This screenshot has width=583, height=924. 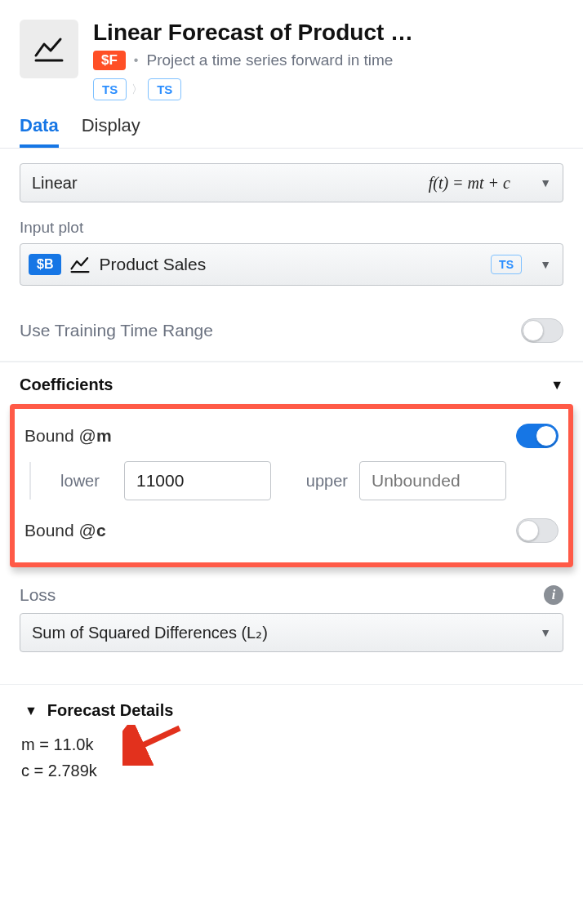 I want to click on input-plot-badge: $B, so click(x=45, y=264).